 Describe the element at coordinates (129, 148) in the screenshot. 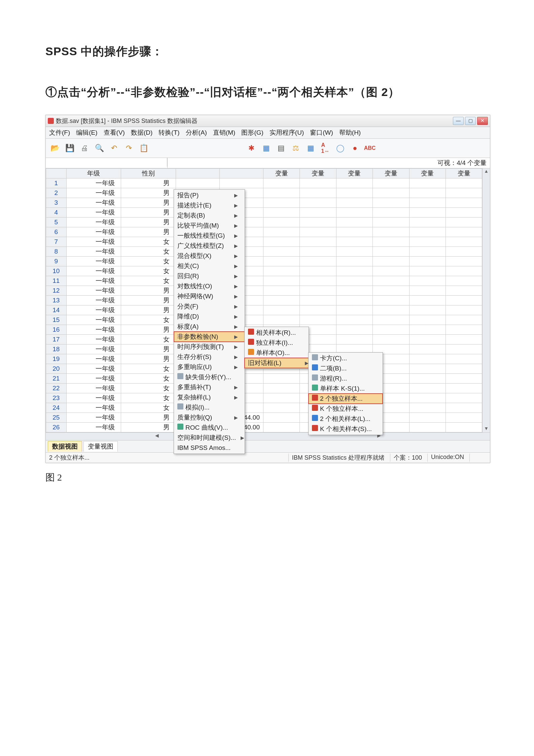

I see `redo-icon: ↷` at that location.